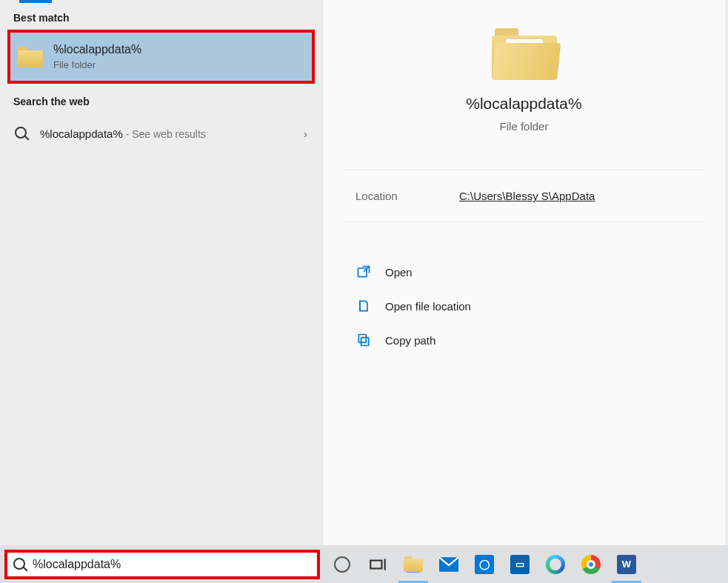 This screenshot has width=728, height=583. What do you see at coordinates (627, 564) in the screenshot?
I see `word-icon: W` at bounding box center [627, 564].